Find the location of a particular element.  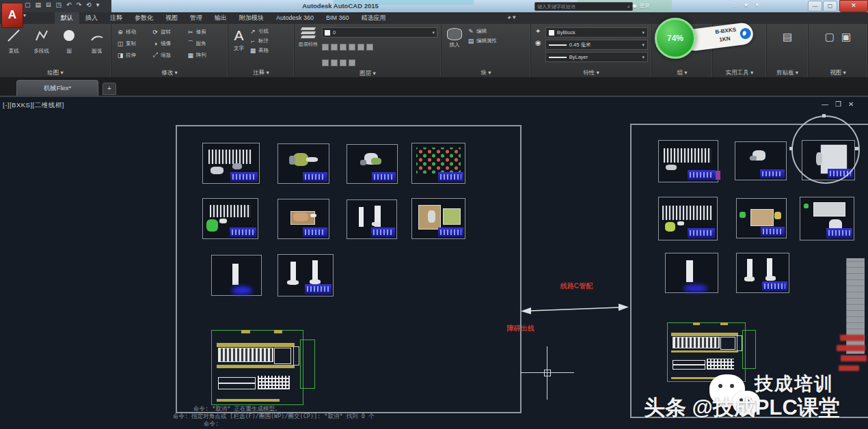

close-button: ✕ is located at coordinates (854, 6).